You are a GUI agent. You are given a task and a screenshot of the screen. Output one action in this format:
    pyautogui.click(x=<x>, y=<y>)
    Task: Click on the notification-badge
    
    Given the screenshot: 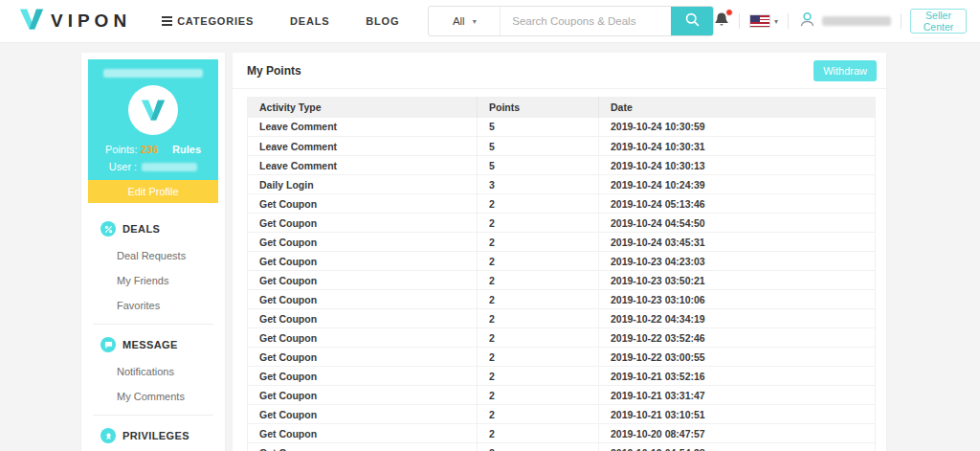 What is the action you would take?
    pyautogui.click(x=729, y=12)
    